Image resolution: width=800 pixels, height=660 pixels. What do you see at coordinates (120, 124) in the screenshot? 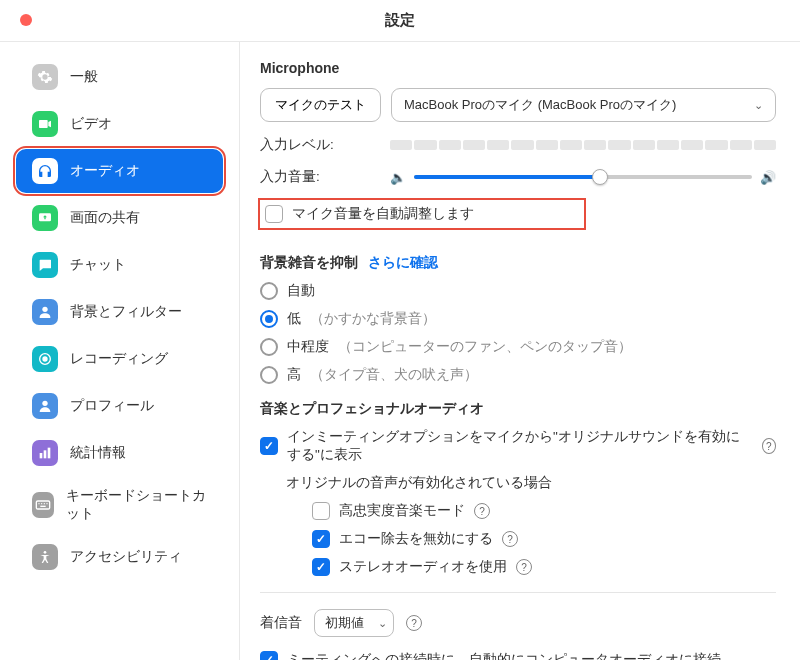
I see `sidebar-item-1: ビデオ` at bounding box center [120, 124].